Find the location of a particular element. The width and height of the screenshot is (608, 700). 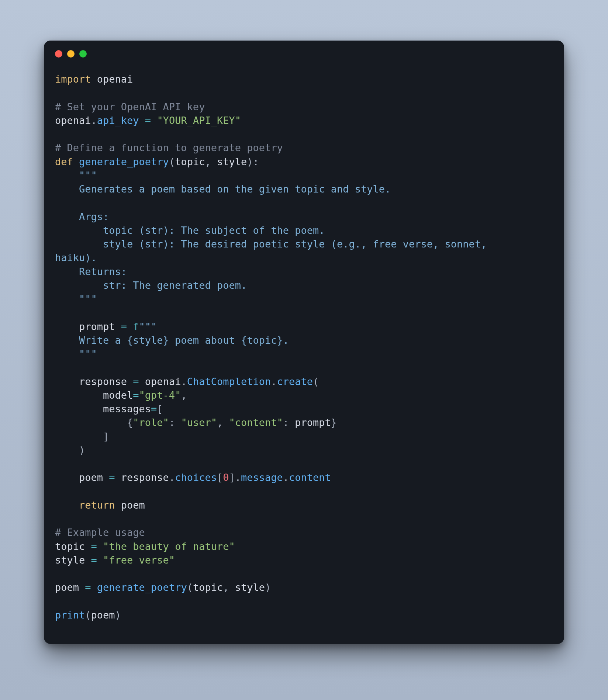

docstring: str: The generated poem. is located at coordinates (151, 285).